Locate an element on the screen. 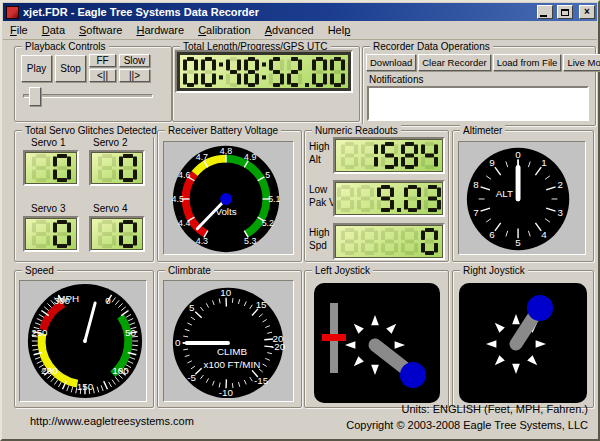  svg-text: 4 is located at coordinates (544, 234).